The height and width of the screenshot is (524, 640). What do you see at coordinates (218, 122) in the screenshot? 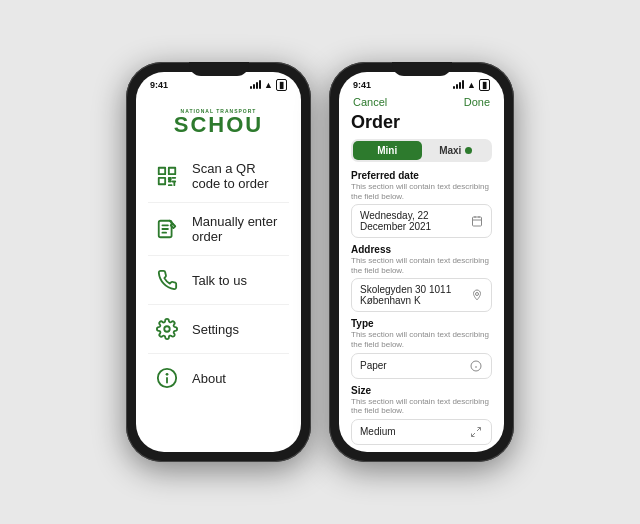
I see `schou-logo: NATIONAL TRANSPORT SCHOU` at bounding box center [218, 122].